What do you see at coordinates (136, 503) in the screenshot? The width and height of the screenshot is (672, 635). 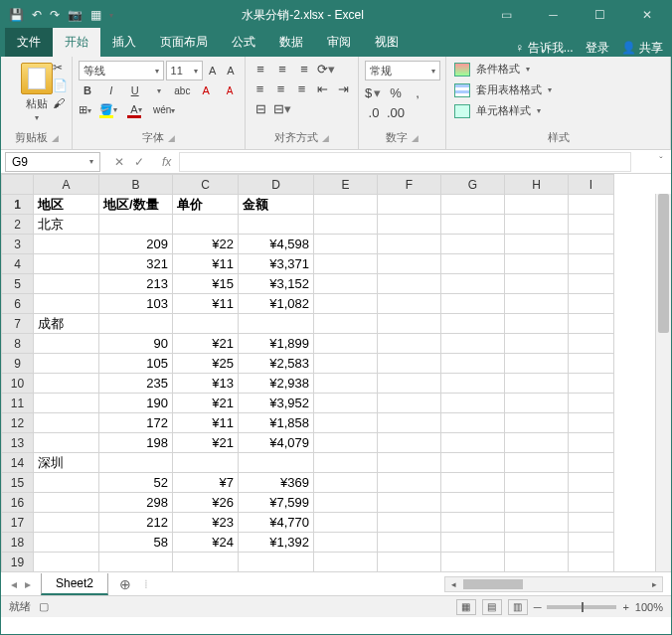 I see `cell: 298` at bounding box center [136, 503].